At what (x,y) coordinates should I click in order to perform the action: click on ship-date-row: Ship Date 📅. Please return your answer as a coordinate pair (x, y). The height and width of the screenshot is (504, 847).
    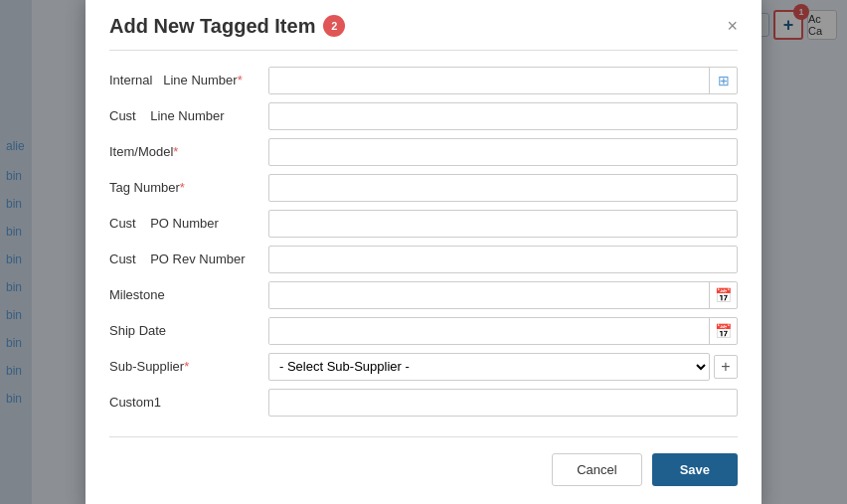
    Looking at the image, I should click on (424, 331).